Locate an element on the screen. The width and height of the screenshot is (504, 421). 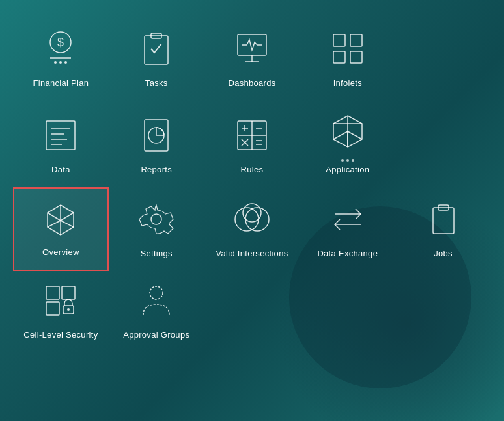
reports-label: Reports is located at coordinates (156, 169).